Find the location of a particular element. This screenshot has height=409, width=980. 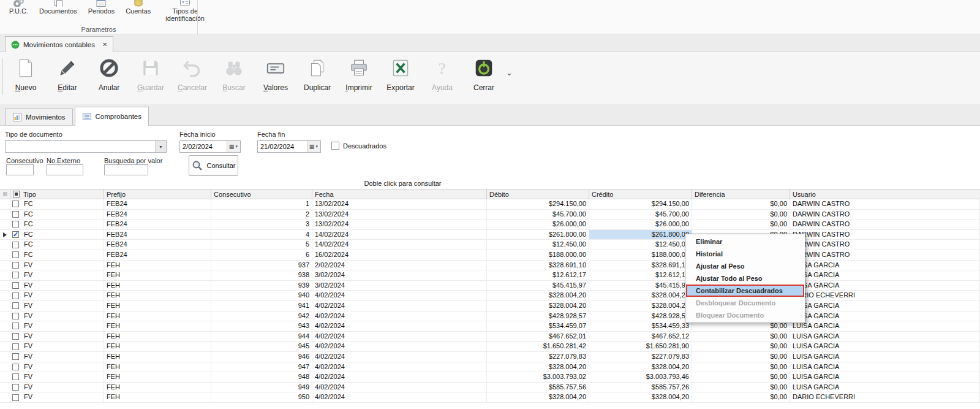

ribbon-button-cuentas: Cuentas is located at coordinates (138, 7).